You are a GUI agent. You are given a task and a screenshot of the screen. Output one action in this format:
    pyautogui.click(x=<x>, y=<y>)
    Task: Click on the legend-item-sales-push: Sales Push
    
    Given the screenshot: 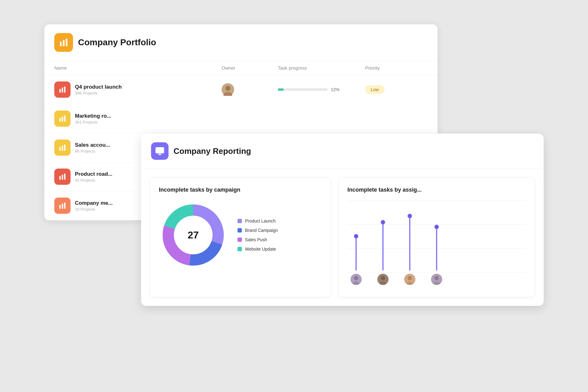 What is the action you would take?
    pyautogui.click(x=258, y=240)
    